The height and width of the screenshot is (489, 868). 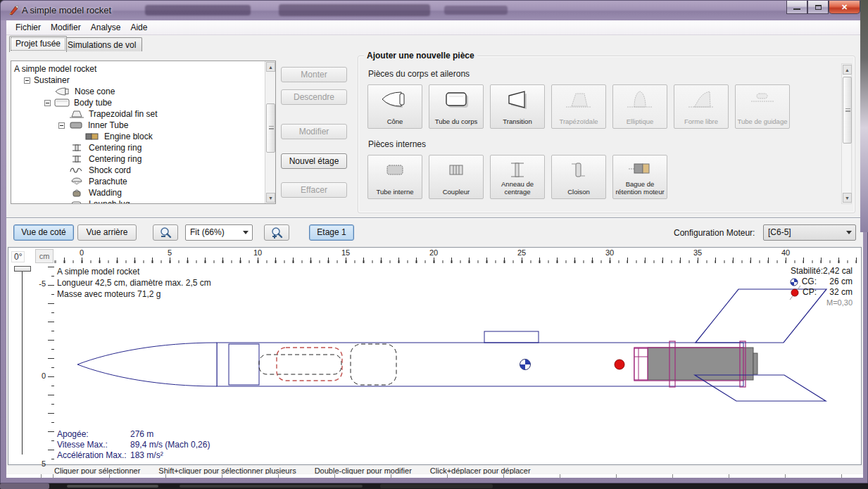 I want to click on move-up-button: Monter, so click(x=314, y=75).